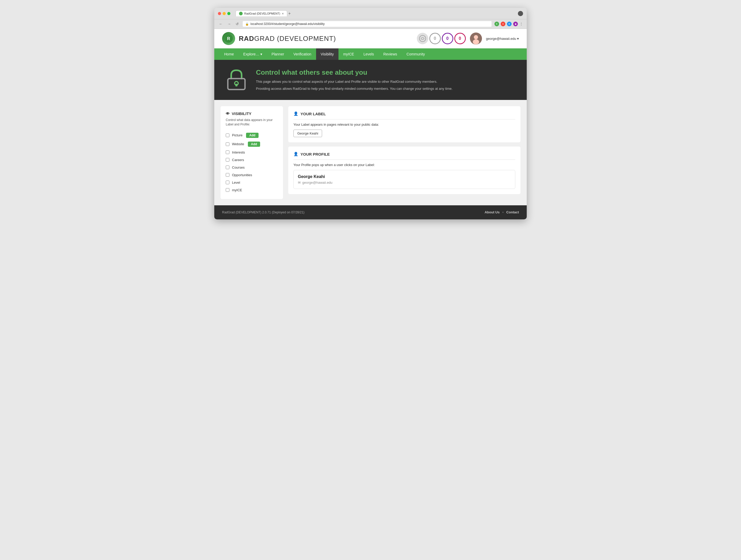  I want to click on header-right: 0 0 0 george@hawaii.edu, so click(468, 38).